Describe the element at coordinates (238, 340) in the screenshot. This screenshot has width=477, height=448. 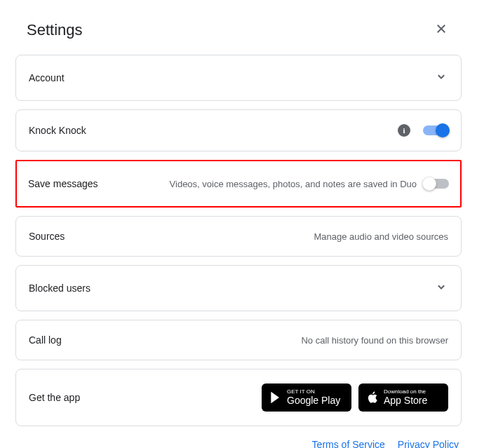
I see `call-log-row: Call log No call history found on this b…` at that location.